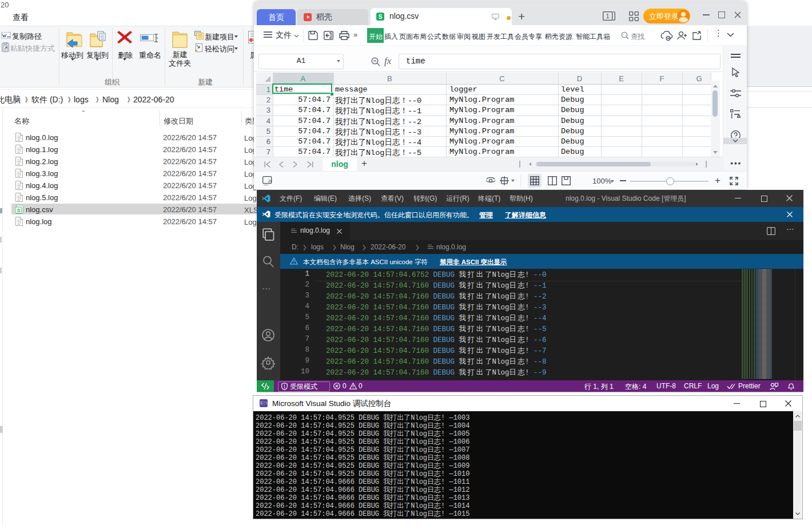 This screenshot has height=529, width=812. Describe the element at coordinates (18, 210) in the screenshot. I see `svg-text: S` at that location.